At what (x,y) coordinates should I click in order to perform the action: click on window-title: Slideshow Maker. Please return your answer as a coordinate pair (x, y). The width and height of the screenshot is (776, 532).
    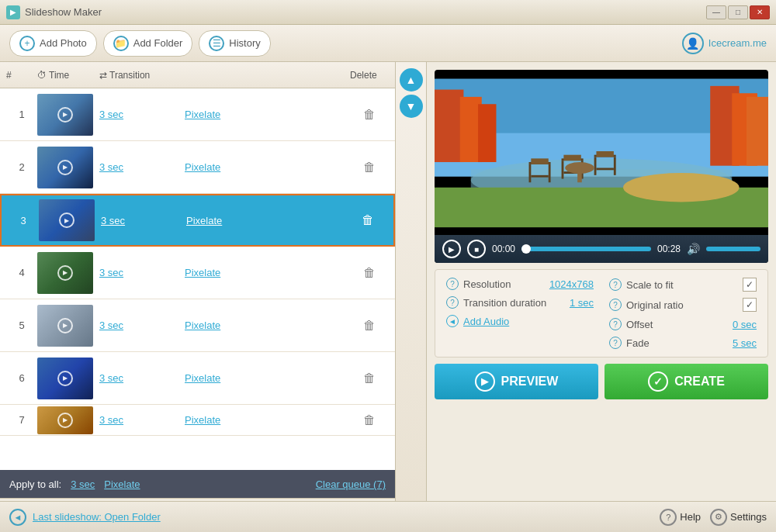
    Looking at the image, I should click on (64, 12).